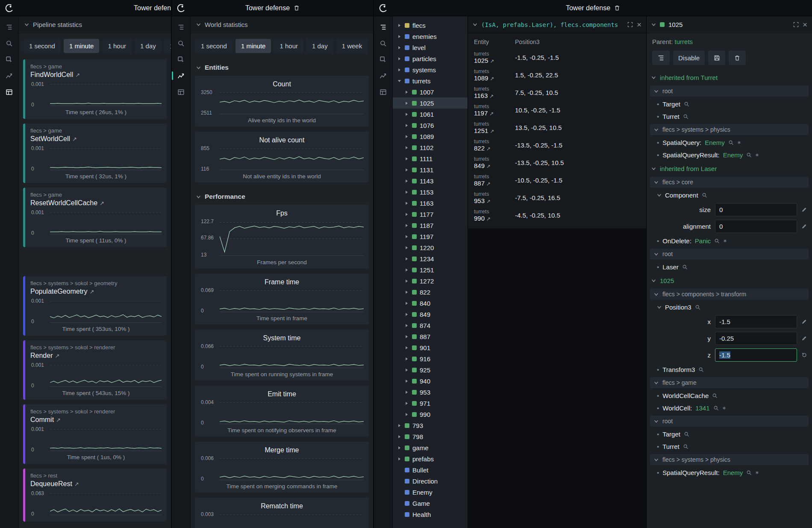 The image size is (812, 528). Describe the element at coordinates (9, 43) in the screenshot. I see `search-icon` at that location.